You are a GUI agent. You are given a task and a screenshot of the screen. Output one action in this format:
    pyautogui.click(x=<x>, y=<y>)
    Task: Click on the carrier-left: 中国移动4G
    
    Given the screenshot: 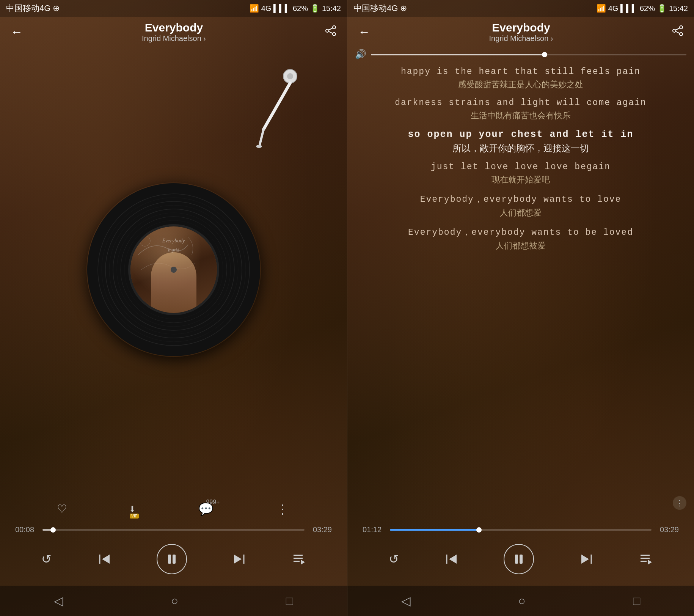 What is the action you would take?
    pyautogui.click(x=28, y=8)
    